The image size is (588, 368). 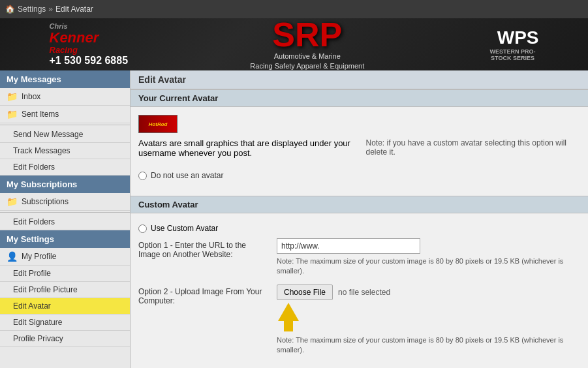 What do you see at coordinates (359, 176) in the screenshot?
I see `no-avatar-radio-row: Do not use an avatar` at bounding box center [359, 176].